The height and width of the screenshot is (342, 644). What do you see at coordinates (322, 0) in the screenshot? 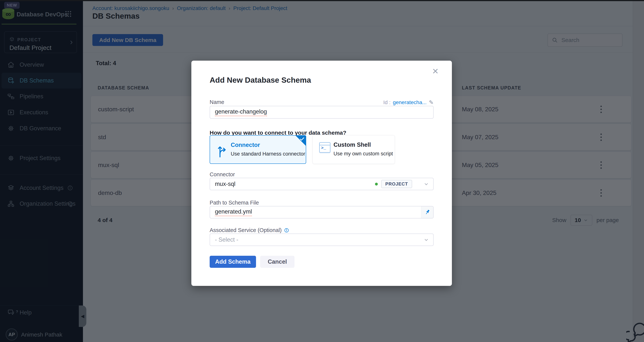
I see `browser-top-edge` at bounding box center [322, 0].